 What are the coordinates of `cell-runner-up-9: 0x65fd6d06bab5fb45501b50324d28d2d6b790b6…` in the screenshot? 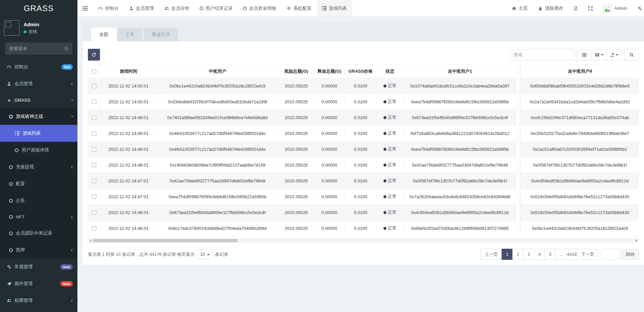 It's located at (580, 86).